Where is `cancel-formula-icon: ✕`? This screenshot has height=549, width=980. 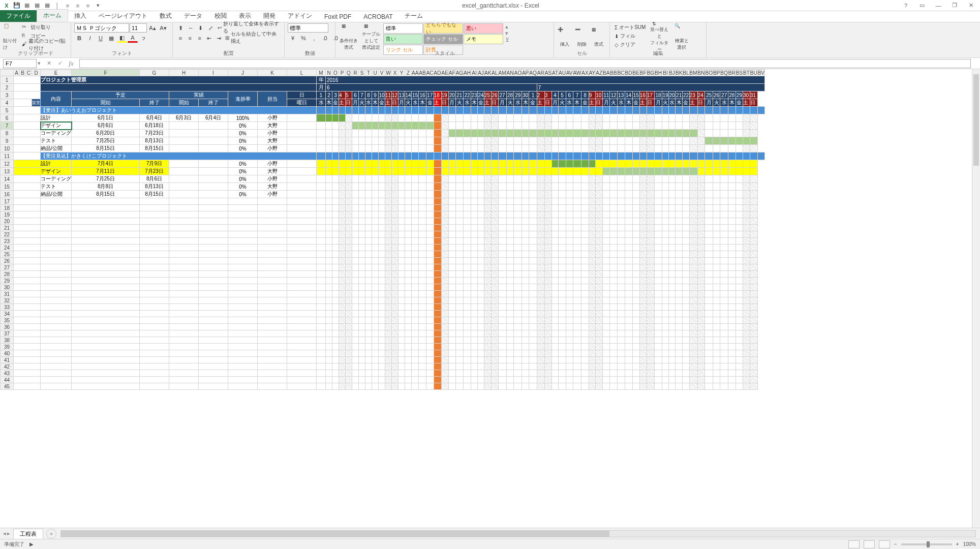
cancel-formula-icon: ✕ is located at coordinates (49, 64).